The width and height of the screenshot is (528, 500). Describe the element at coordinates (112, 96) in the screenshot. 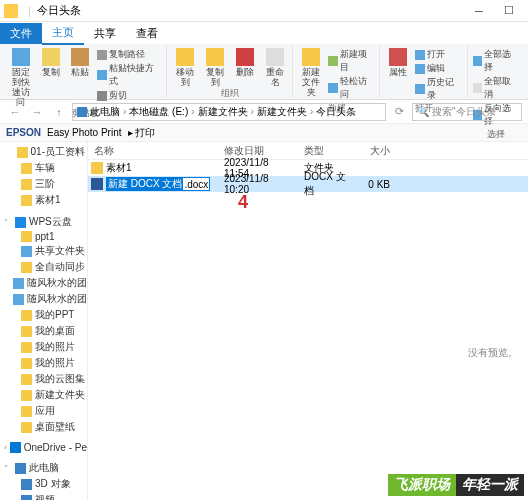

I see `cut-button: 剪切` at that location.